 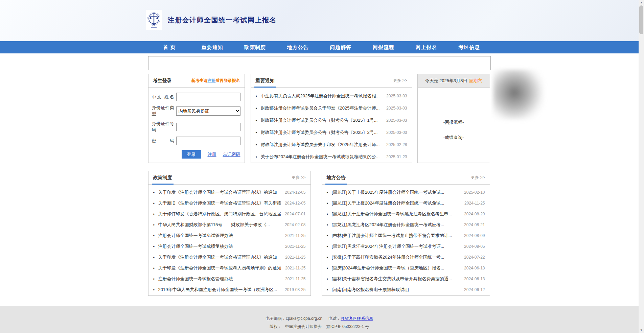 I want to click on local-item-link: [吉林]关于吉林省报名考生交费以及申请开具报名费票据的通..., so click(x=396, y=279).